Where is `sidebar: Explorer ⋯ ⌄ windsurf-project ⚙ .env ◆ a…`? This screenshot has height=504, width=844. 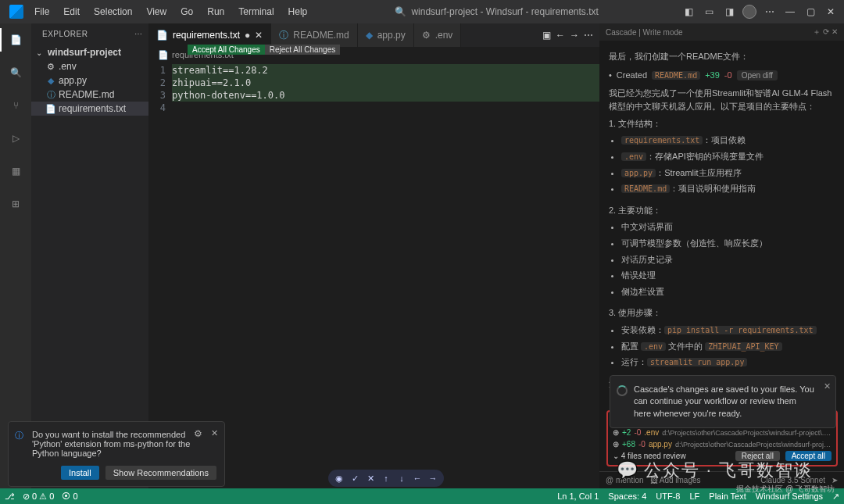 sidebar: Explorer ⋯ ⌄ windsurf-project ⚙ .env ◆ a… is located at coordinates (90, 256).